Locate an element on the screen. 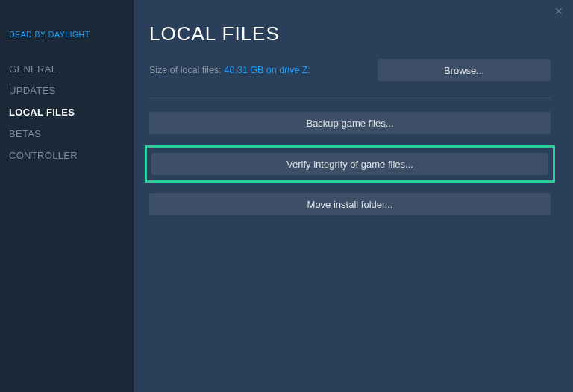 The width and height of the screenshot is (573, 392). verify-button: Verify integrity of game files... is located at coordinates (350, 164).